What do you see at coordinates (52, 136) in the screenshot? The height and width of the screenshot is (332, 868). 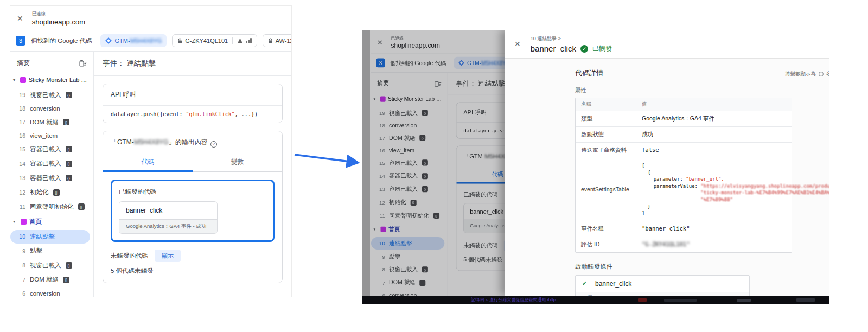 I see `sidebar-event-16: 16 view_item` at bounding box center [52, 136].